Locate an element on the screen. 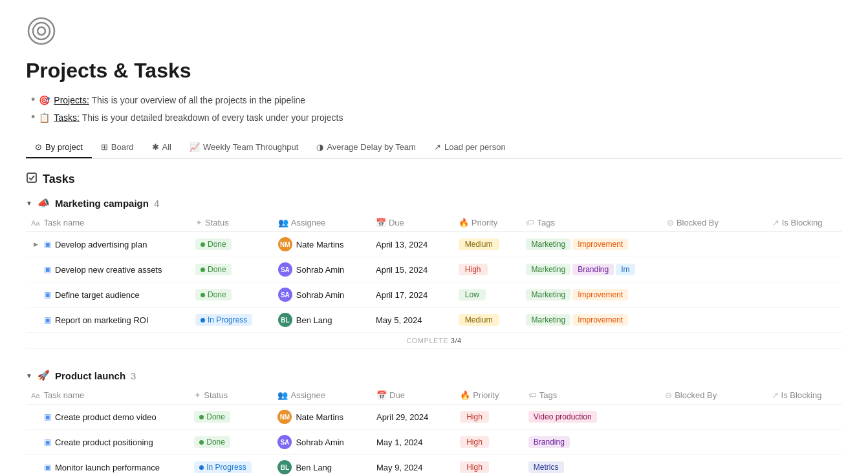 The height and width of the screenshot is (475, 868). tasks-icon: 📋 is located at coordinates (44, 118).